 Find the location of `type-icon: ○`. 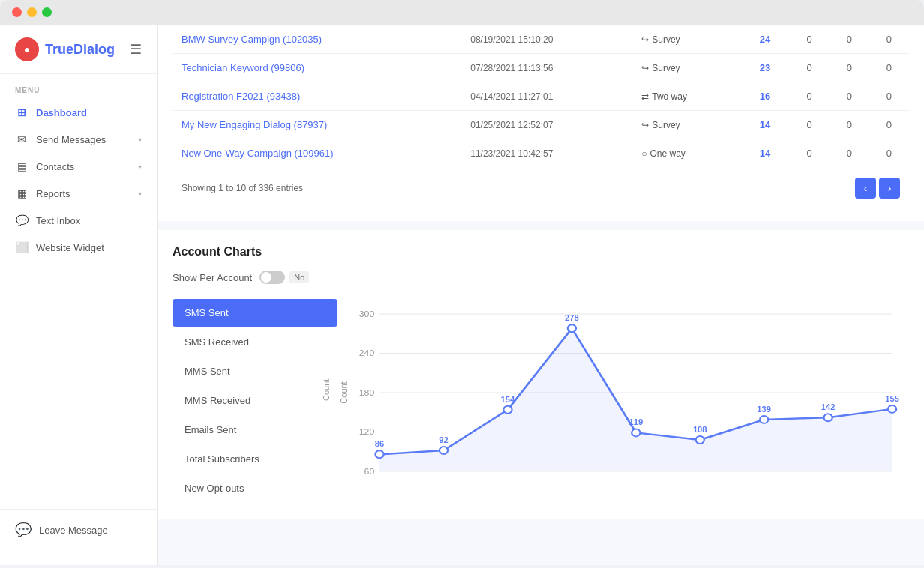

type-icon: ○ is located at coordinates (644, 154).